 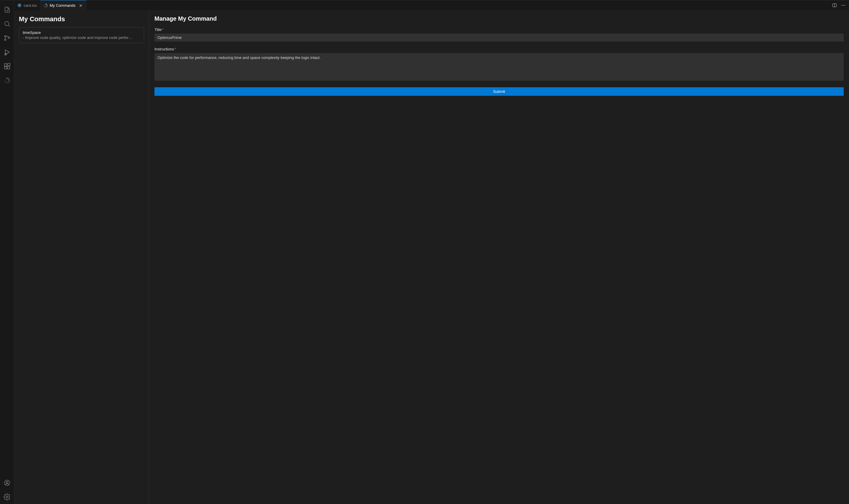 What do you see at coordinates (844, 5) in the screenshot?
I see `more-actions-icon` at bounding box center [844, 5].